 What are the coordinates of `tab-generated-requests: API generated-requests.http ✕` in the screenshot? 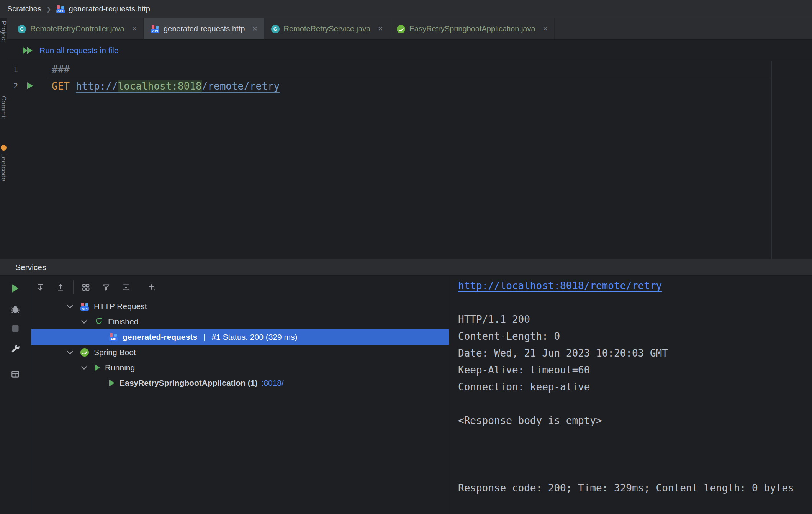 It's located at (204, 29).